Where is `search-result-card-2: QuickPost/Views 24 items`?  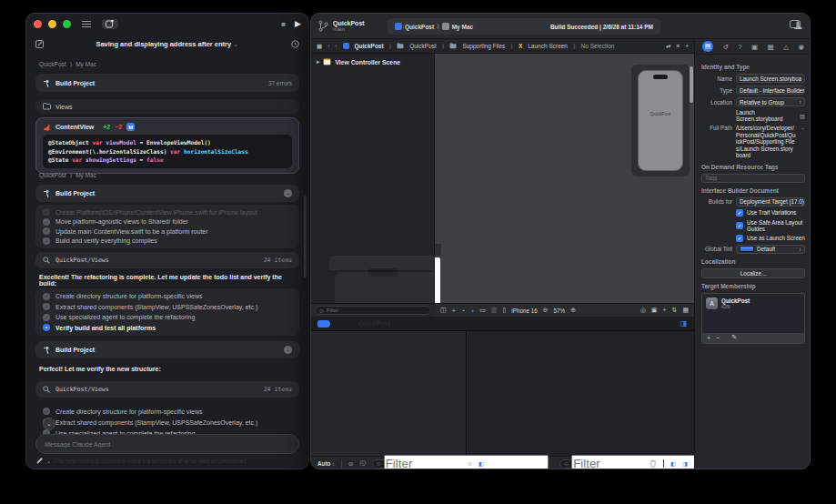 search-result-card-2: QuickPost/Views 24 items is located at coordinates (167, 389).